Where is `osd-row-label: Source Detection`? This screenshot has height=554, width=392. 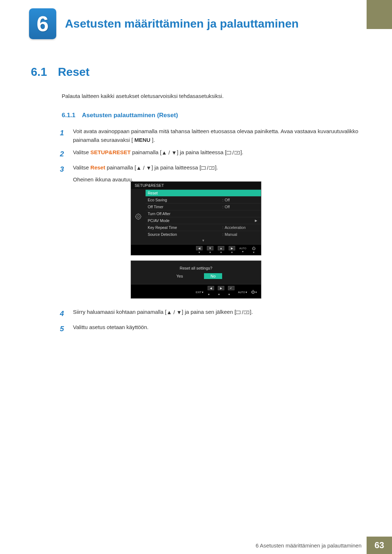
osd-row-label: Source Detection is located at coordinates (184, 234).